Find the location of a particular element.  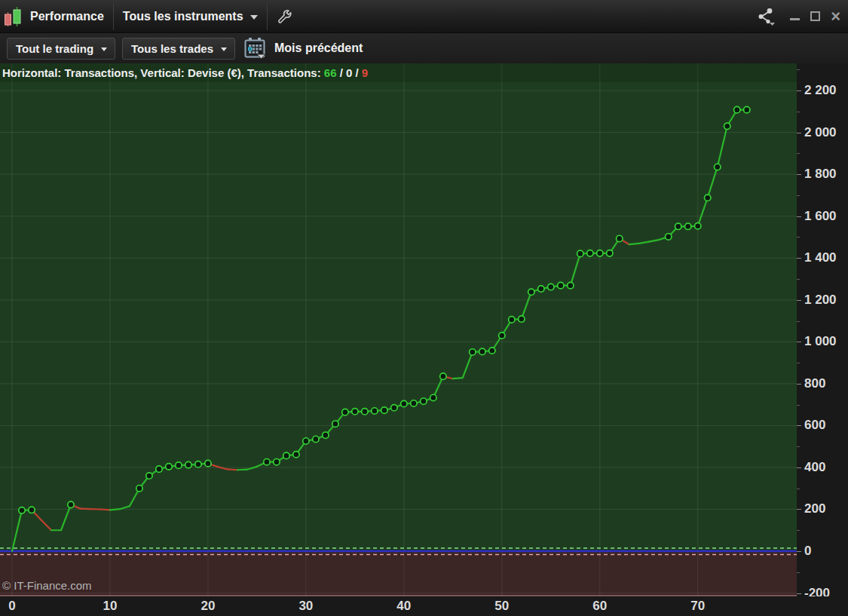

y-axis-label: 1 600 is located at coordinates (826, 216).